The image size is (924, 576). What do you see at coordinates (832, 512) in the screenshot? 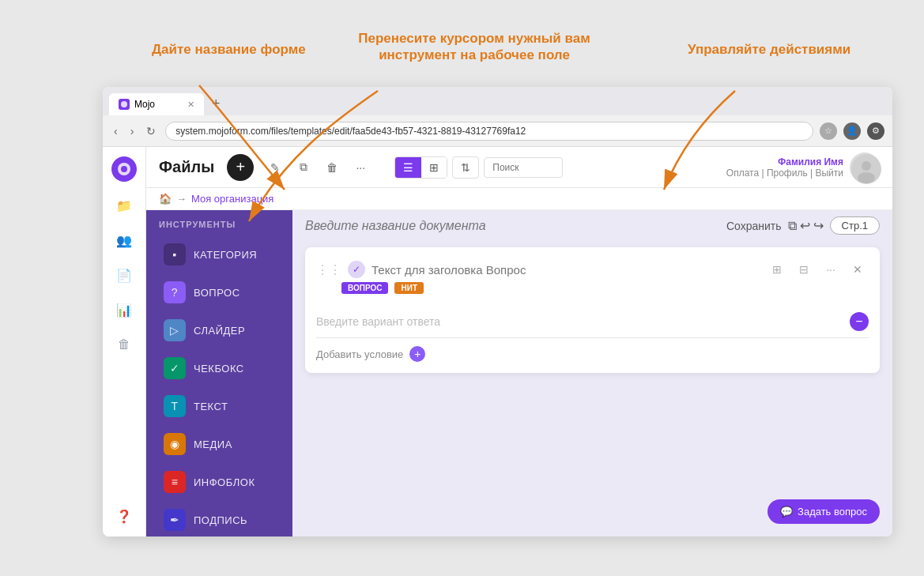
I see `ask-question-label: Задать вопрос` at bounding box center [832, 512].